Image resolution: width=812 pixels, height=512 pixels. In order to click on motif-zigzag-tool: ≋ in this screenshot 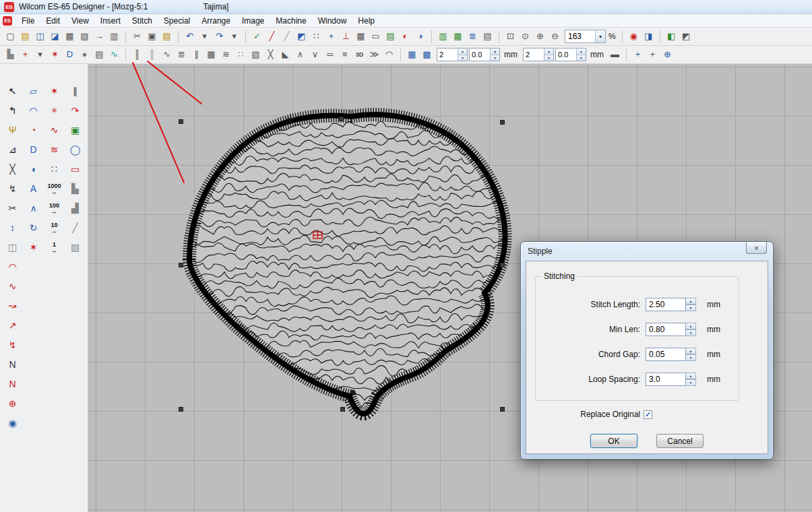, I will do `click(54, 150)`.